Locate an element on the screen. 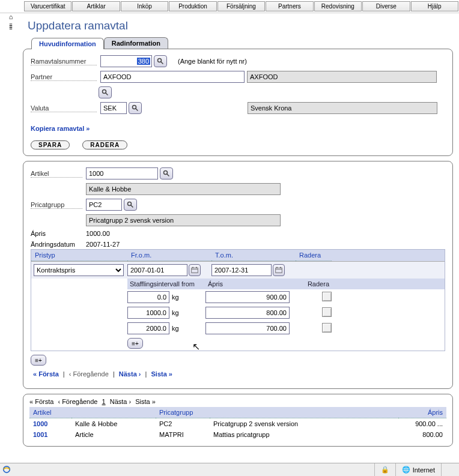 The width and height of the screenshot is (459, 476). listing-artname-1: Article is located at coordinates (117, 435).